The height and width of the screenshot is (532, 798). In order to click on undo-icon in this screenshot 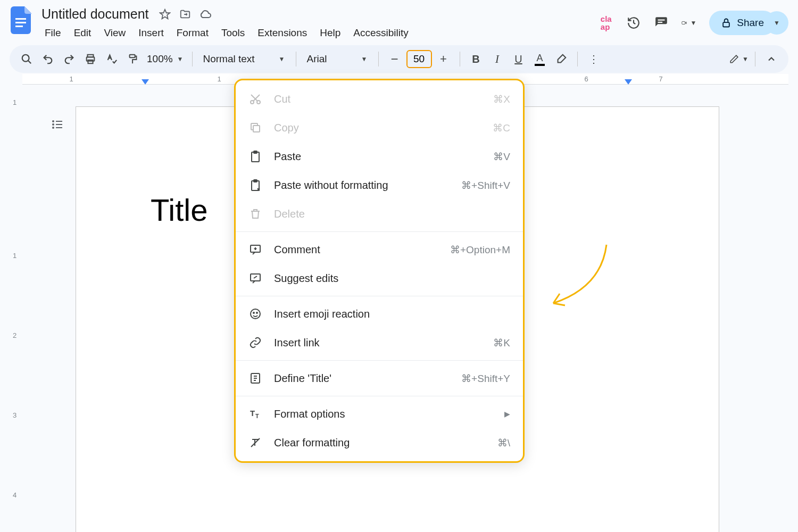, I will do `click(48, 59)`.